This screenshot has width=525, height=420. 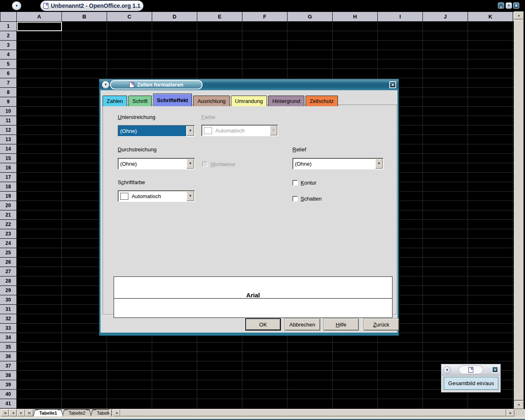 What do you see at coordinates (173, 100) in the screenshot?
I see `tab-schrifteffekt: Schrifteffekt` at bounding box center [173, 100].